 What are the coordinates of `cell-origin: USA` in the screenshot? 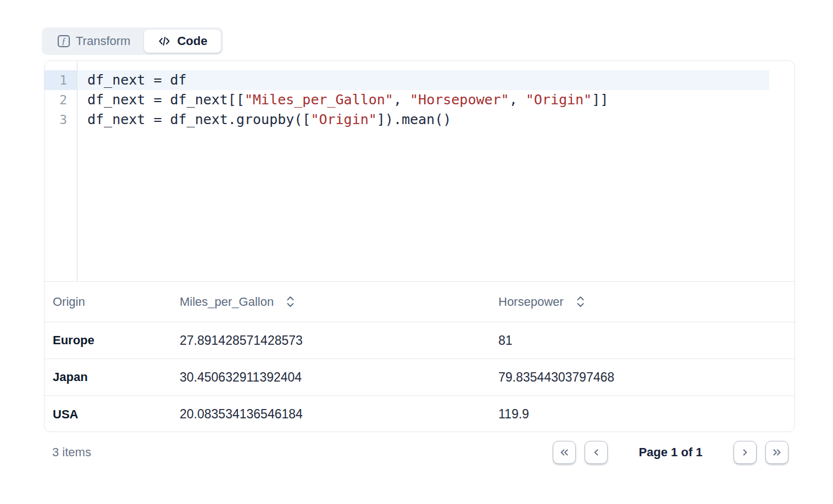 It's located at (112, 415).